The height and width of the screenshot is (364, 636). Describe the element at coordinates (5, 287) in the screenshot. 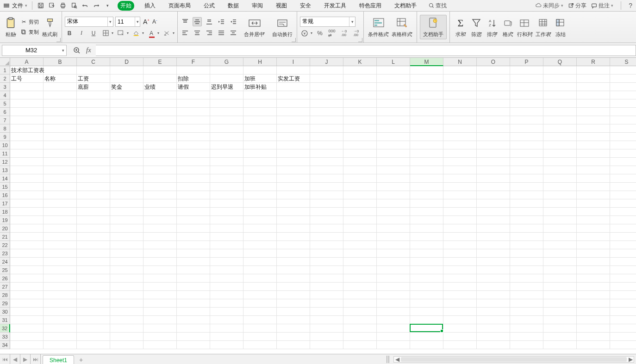

I see `row-header: 27` at that location.